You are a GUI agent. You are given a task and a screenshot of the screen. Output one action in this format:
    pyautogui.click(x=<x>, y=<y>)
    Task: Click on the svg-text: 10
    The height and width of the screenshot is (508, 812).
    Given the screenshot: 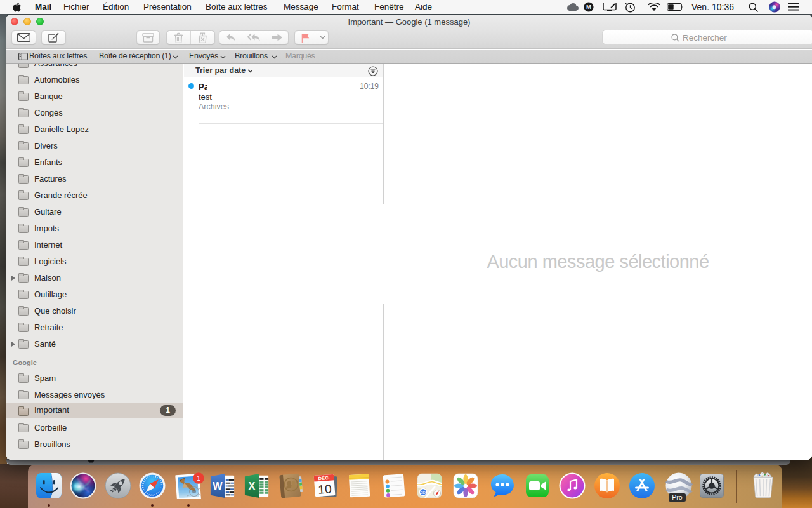 What is the action you would take?
    pyautogui.click(x=325, y=489)
    